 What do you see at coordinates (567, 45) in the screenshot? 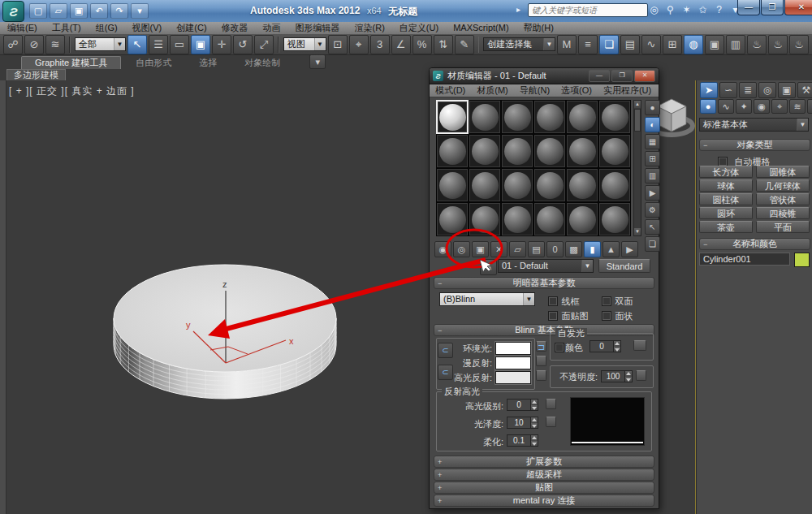
I see `mirror-icon: M` at bounding box center [567, 45].